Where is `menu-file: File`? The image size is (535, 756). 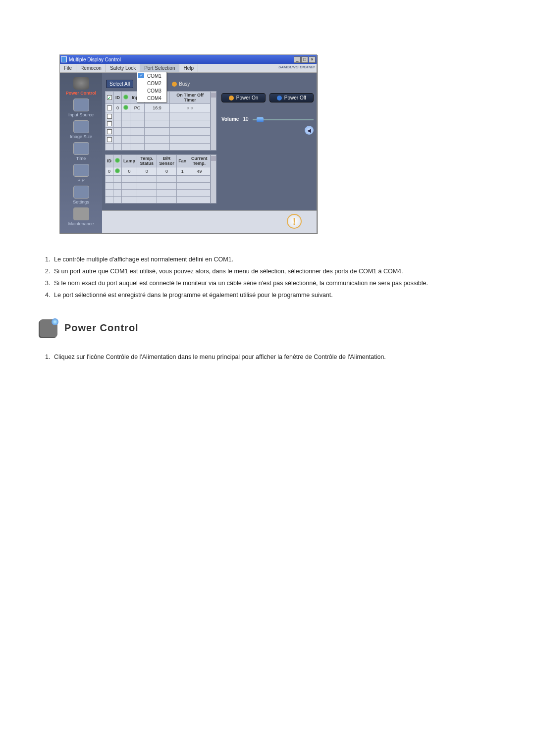 menu-file: File is located at coordinates (68, 68).